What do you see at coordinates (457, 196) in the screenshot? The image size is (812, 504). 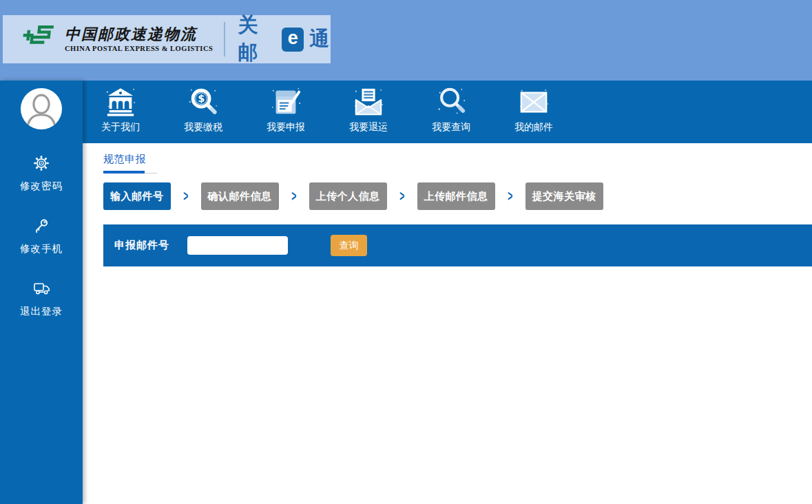 I see `declaration-step-wizard: 输入邮件号 > 确认邮件信息 > 上传个人信息 > 上传邮件信息 > 提交海关审…` at bounding box center [457, 196].